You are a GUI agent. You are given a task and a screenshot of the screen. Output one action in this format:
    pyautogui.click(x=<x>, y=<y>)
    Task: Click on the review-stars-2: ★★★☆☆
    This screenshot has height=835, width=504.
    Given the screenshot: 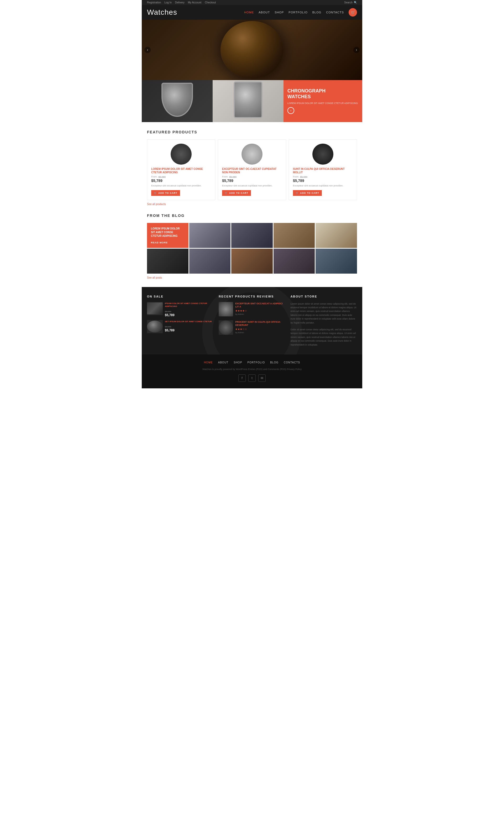 What is the action you would take?
    pyautogui.click(x=260, y=329)
    